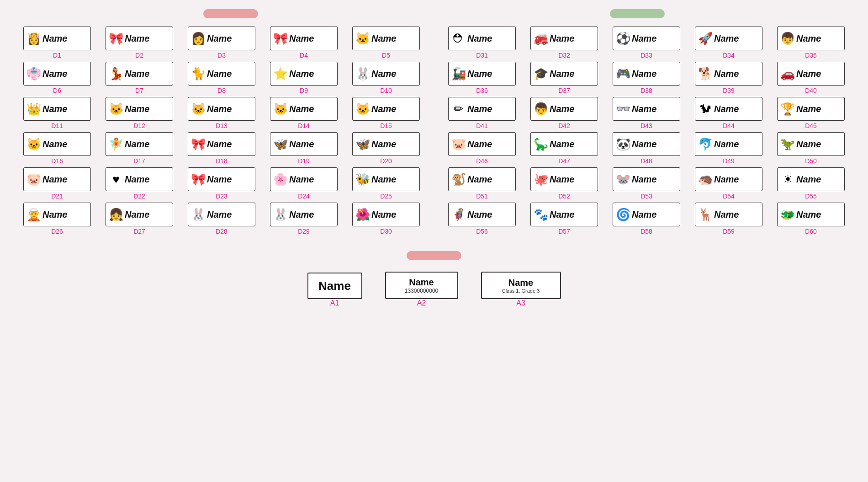  I want to click on a2-label: A2, so click(422, 303).